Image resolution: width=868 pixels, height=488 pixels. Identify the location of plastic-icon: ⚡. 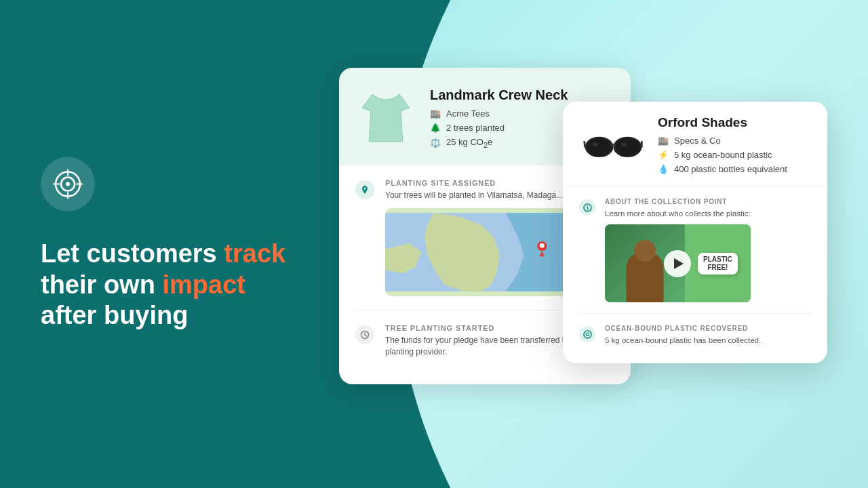
(663, 155).